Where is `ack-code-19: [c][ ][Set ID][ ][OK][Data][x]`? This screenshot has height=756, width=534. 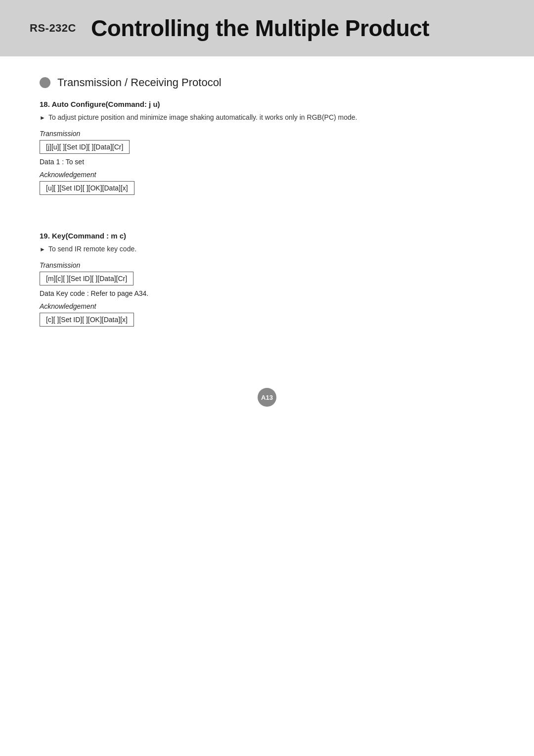 ack-code-19: [c][ ][Set ID][ ][OK][Data][x] is located at coordinates (87, 320).